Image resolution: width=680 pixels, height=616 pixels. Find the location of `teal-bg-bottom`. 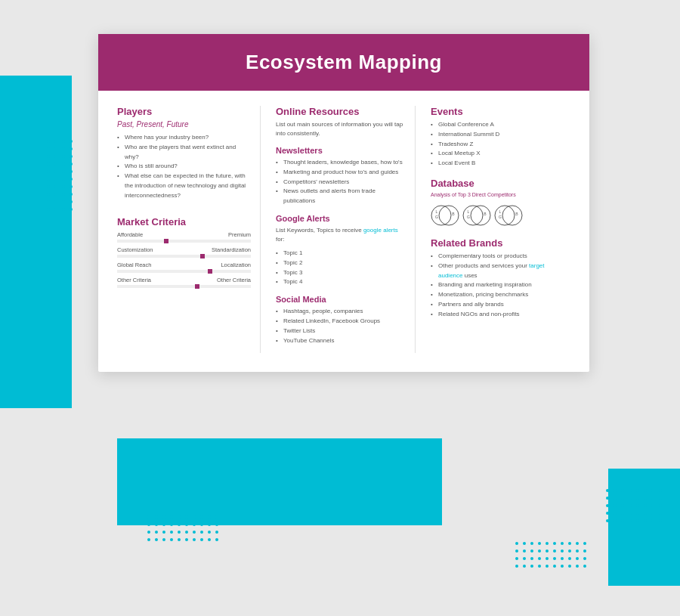

teal-bg-bottom is located at coordinates (280, 482).